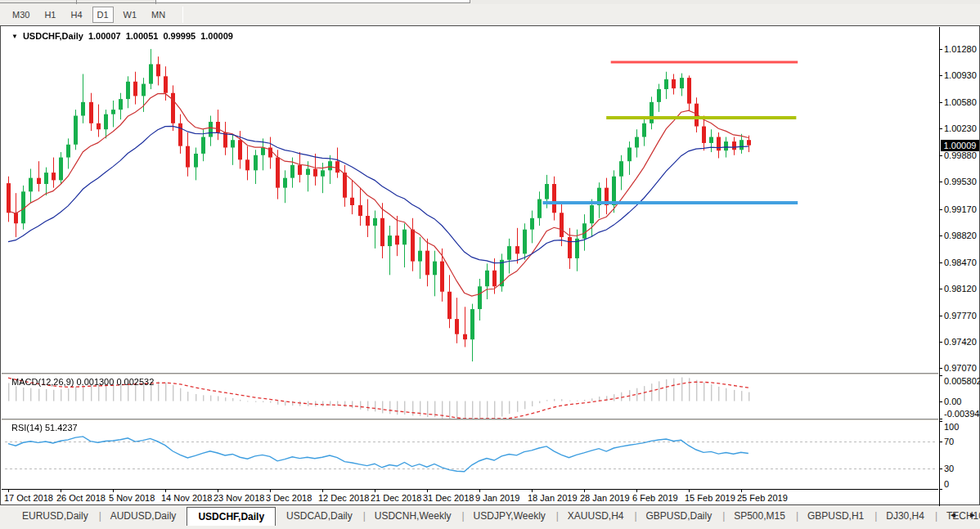  I want to click on time-axis-label: 21 Dec 2018, so click(396, 498).